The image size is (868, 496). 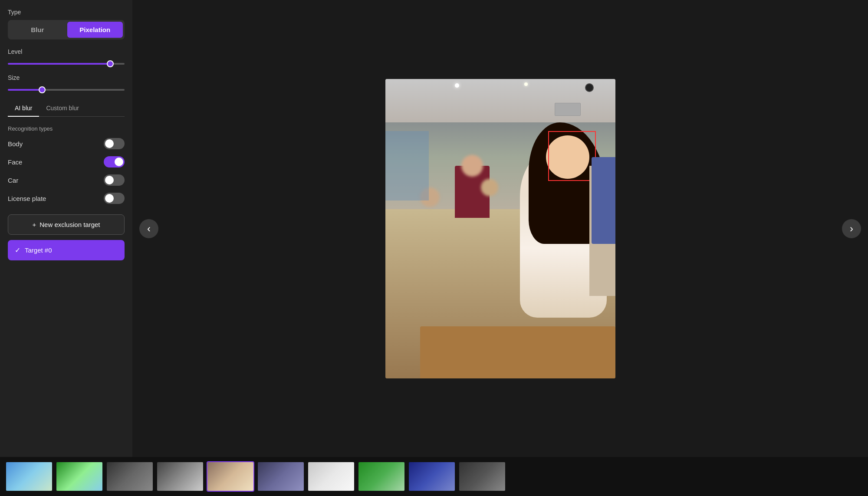 I want to click on blur-button: Blur, so click(x=37, y=30).